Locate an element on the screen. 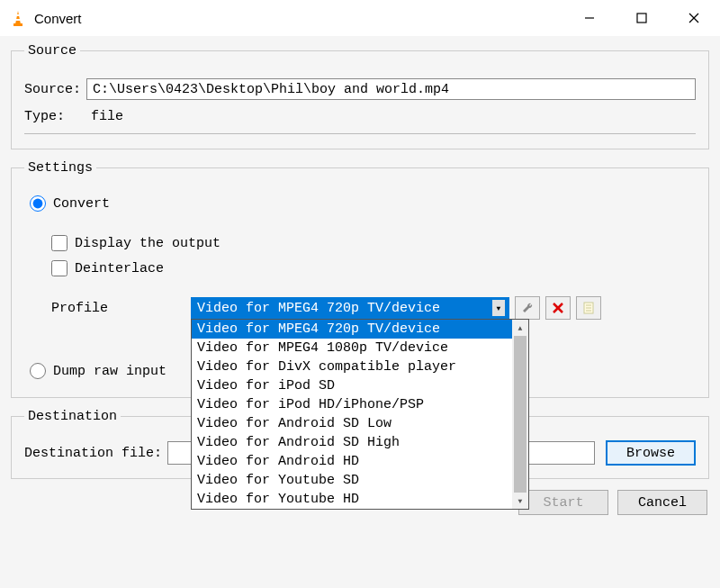 The image size is (720, 588). window-controls is located at coordinates (642, 18).